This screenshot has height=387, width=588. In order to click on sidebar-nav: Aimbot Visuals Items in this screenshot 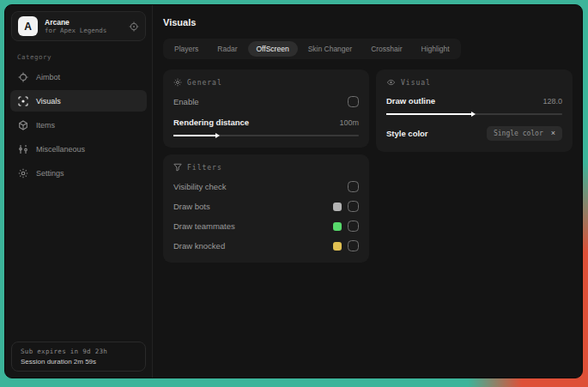, I will do `click(79, 126)`.